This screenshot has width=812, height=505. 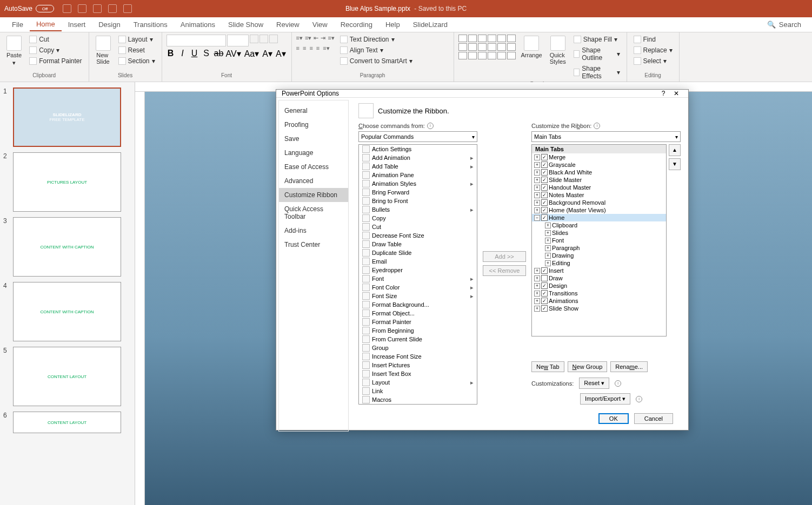 What do you see at coordinates (653, 61) in the screenshot?
I see `select-button: Select ▾` at bounding box center [653, 61].